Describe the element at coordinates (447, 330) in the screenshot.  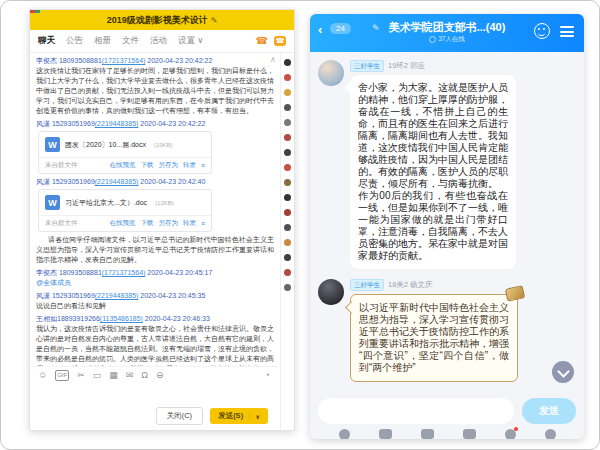
I see `chat-message: 三好学生 18美2 杨文庆 以习近平新时代中国特色社会主义思想为指导，深入学习宣…` at that location.